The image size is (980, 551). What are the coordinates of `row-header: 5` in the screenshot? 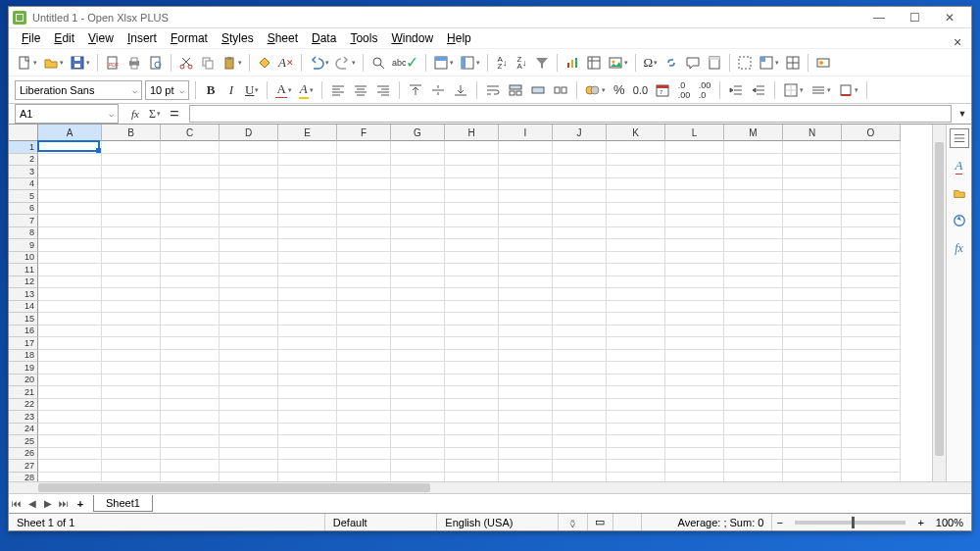 It's located at (24, 196).